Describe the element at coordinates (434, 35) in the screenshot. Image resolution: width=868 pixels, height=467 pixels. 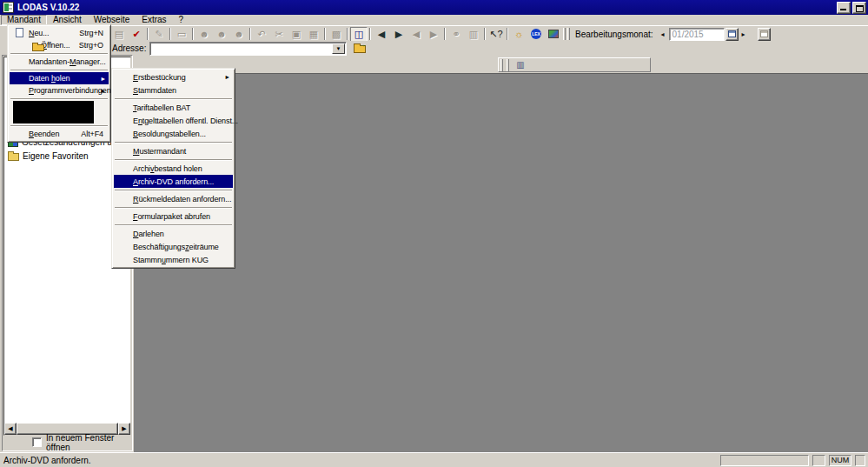
I see `next-record-icon: ▶` at that location.